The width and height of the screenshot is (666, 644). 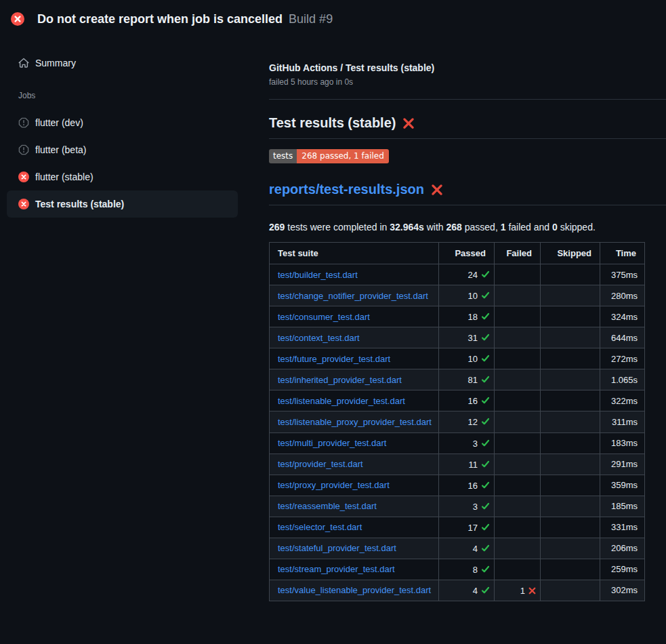 I want to click on cell-time: 302ms, so click(x=623, y=590).